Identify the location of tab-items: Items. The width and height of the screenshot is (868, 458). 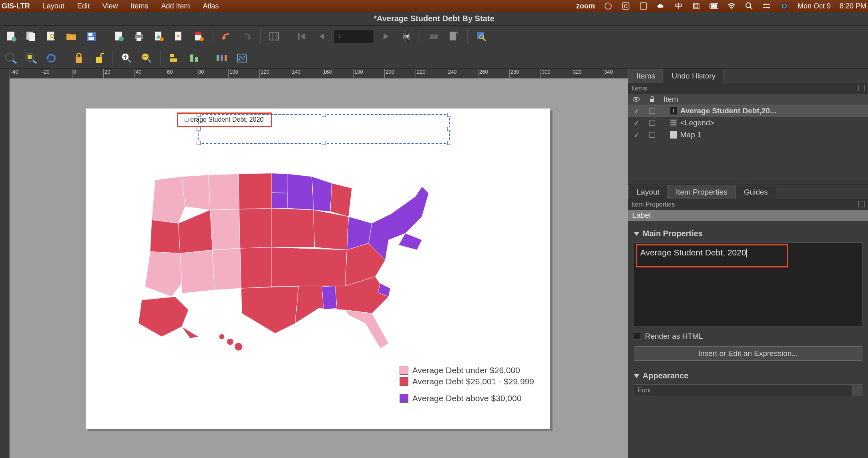
(646, 76).